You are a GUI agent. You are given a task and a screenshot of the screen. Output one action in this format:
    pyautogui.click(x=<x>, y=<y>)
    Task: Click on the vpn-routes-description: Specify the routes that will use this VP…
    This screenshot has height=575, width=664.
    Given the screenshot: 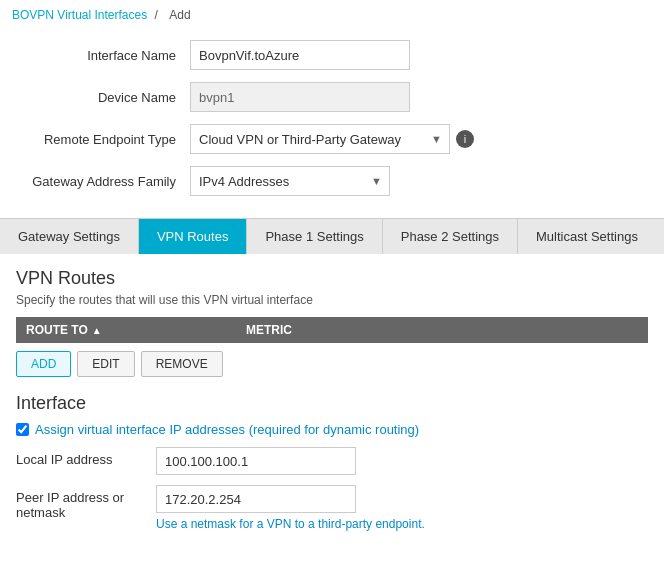 What is the action you would take?
    pyautogui.click(x=332, y=300)
    